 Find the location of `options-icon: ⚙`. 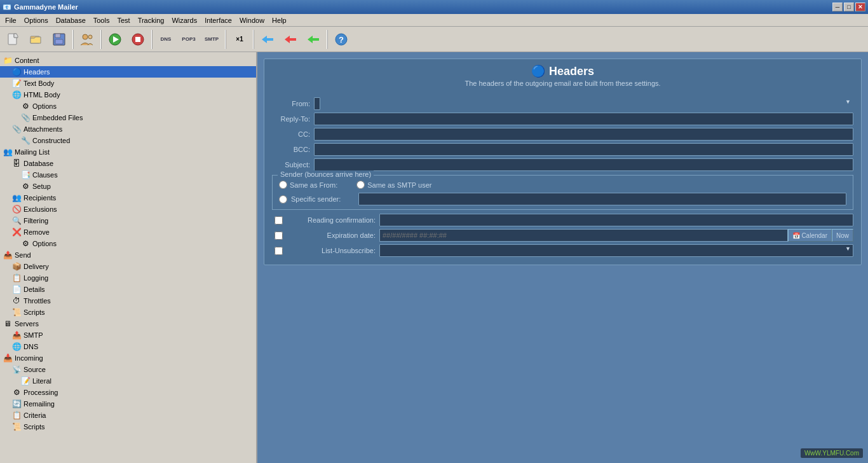

options-icon: ⚙ is located at coordinates (25, 106).